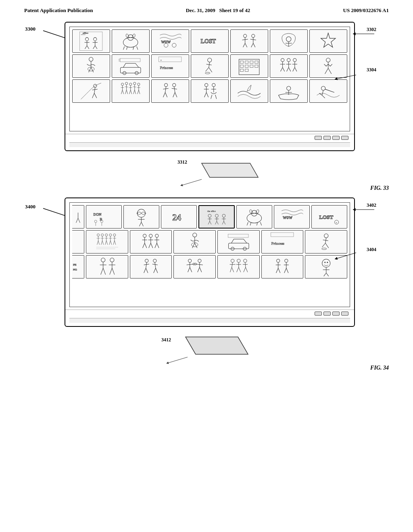 This screenshot has height=532, width=413. I want to click on thumb-cell: DON B, so click(104, 217).